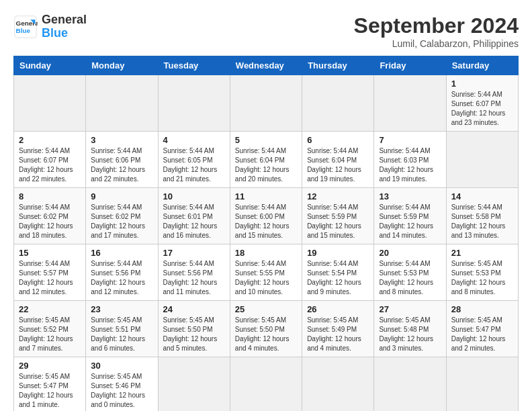  Describe the element at coordinates (266, 384) in the screenshot. I see `week-row-6: 29Sunrise: 5:45 AM Sunset: 5:47 PM Dayli…` at that location.